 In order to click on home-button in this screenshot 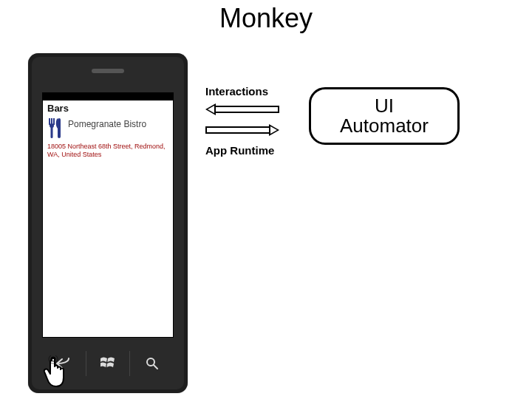, I will do `click(108, 364)`.